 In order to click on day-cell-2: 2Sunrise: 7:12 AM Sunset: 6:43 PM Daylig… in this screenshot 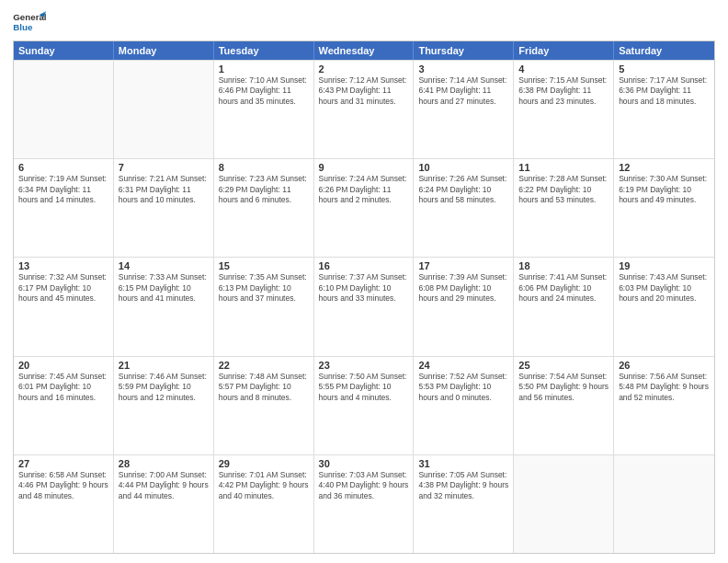, I will do `click(364, 109)`.